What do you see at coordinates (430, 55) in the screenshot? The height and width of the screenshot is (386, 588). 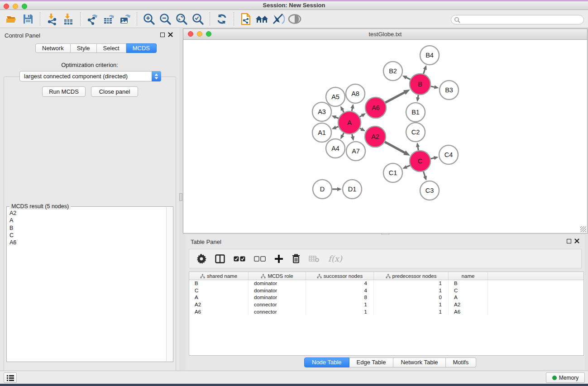 I see `node-label-B4: B4` at bounding box center [430, 55].